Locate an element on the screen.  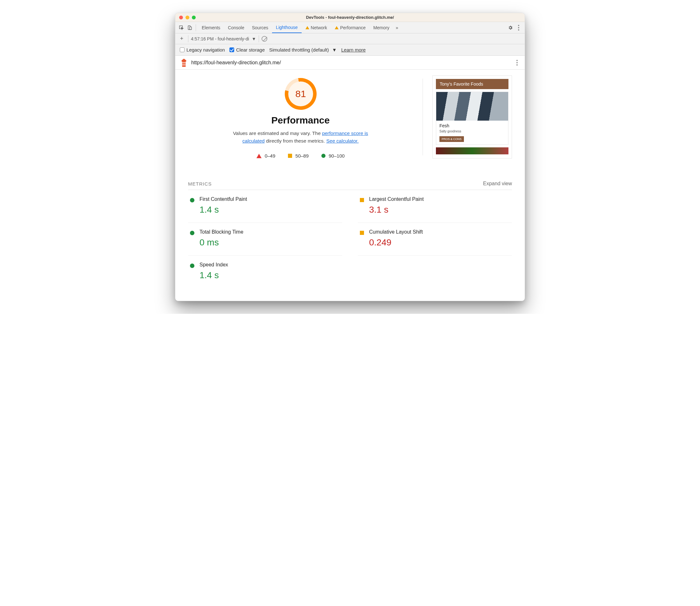
tab-label: Performance is located at coordinates (353, 28).